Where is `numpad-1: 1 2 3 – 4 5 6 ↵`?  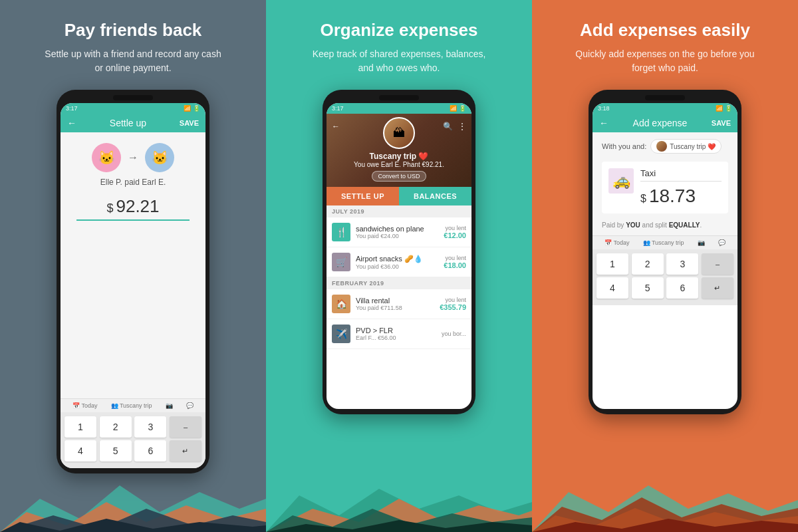 numpad-1: 1 2 3 – 4 5 6 ↵ is located at coordinates (133, 440).